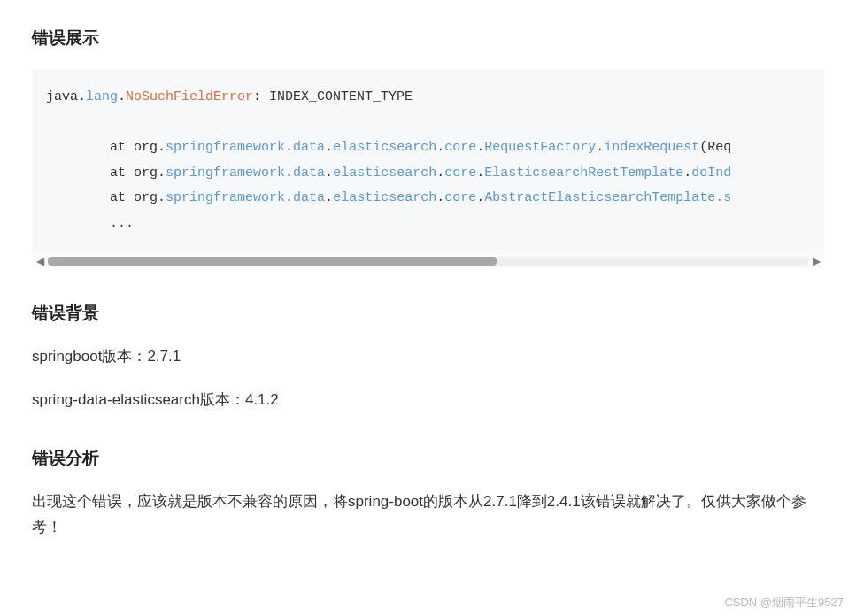 Image resolution: width=856 pixels, height=616 pixels. Describe the element at coordinates (90, 223) in the screenshot. I see `code-line-5: ...` at that location.